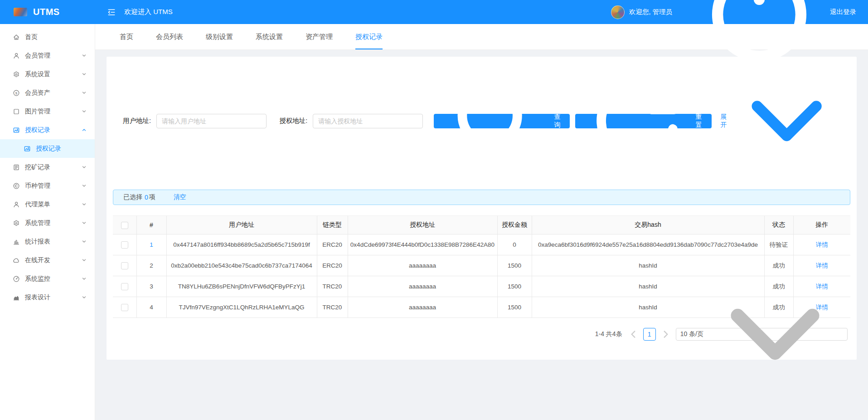 The height and width of the screenshot is (420, 868). I want to click on search-button: 查询, so click(502, 121).